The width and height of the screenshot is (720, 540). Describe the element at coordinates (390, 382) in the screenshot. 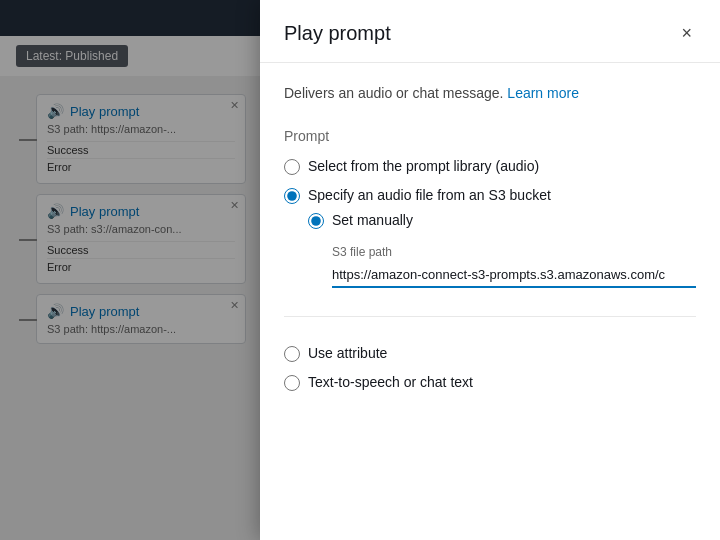

I see `option-tts-label: Text-to-speech or chat text` at that location.